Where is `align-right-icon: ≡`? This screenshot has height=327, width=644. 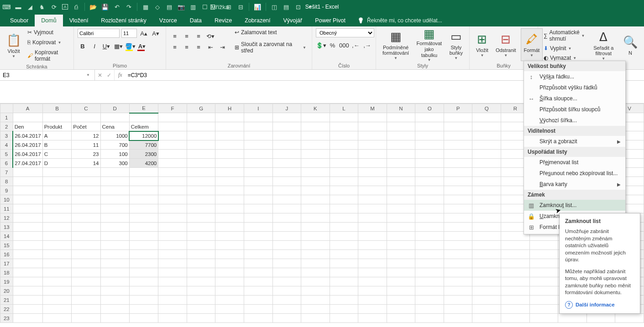 align-right-icon: ≡ is located at coordinates (199, 47).